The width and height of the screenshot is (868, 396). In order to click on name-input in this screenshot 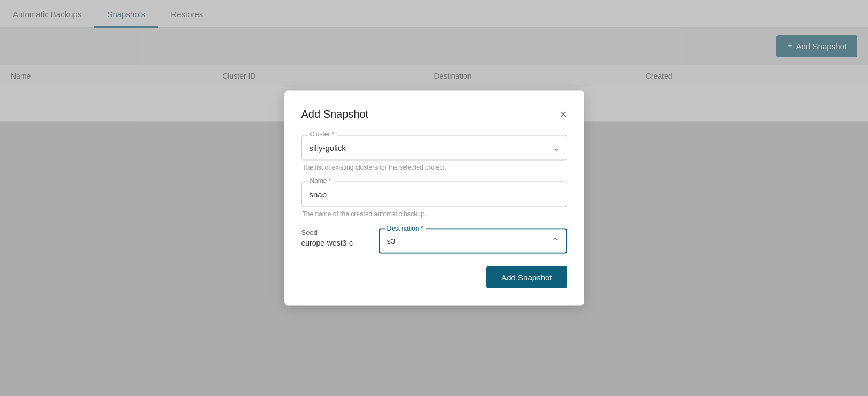, I will do `click(434, 195)`.